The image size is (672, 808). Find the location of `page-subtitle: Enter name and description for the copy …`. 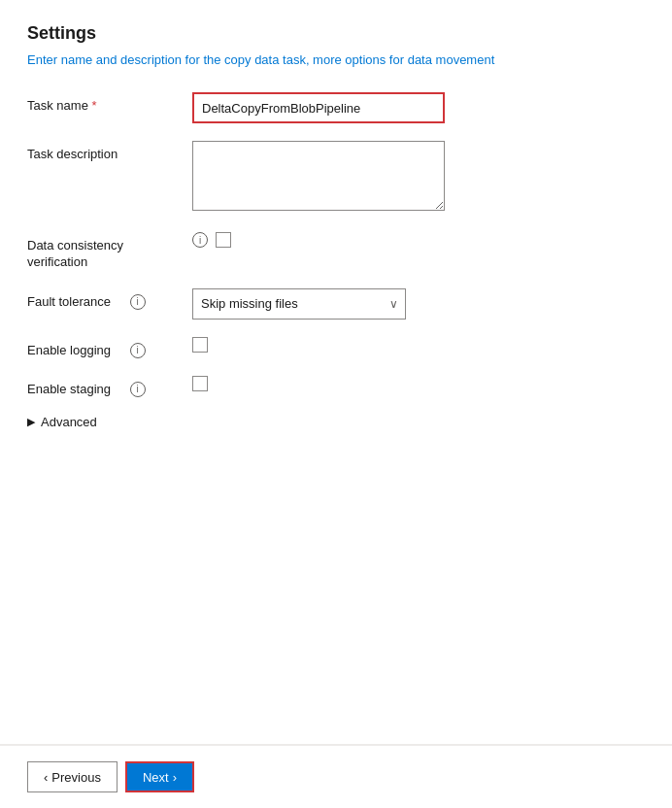

page-subtitle: Enter name and description for the copy … is located at coordinates (336, 60).